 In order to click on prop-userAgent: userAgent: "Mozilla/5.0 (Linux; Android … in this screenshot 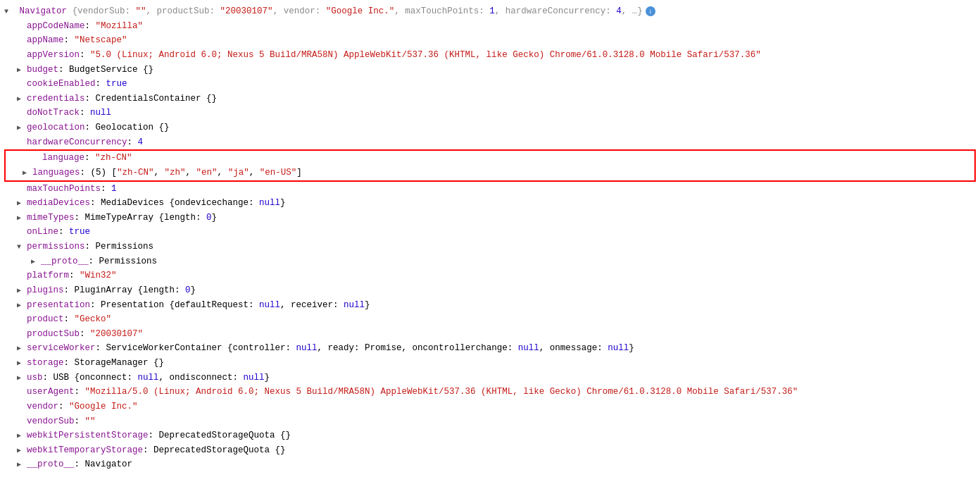, I will do `click(490, 392)`.